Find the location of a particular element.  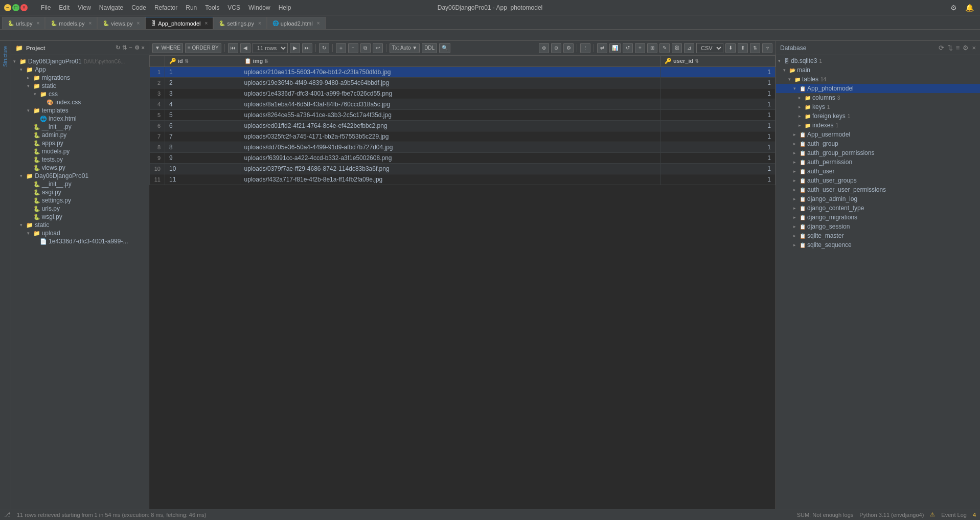

db-item-foreign-keys: ▸📁foreign keys1 is located at coordinates (878, 116).